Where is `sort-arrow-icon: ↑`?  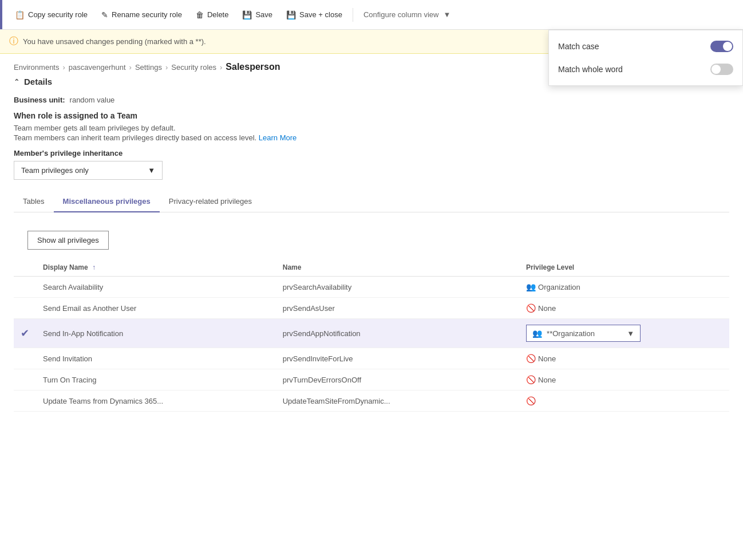
sort-arrow-icon: ↑ is located at coordinates (94, 267).